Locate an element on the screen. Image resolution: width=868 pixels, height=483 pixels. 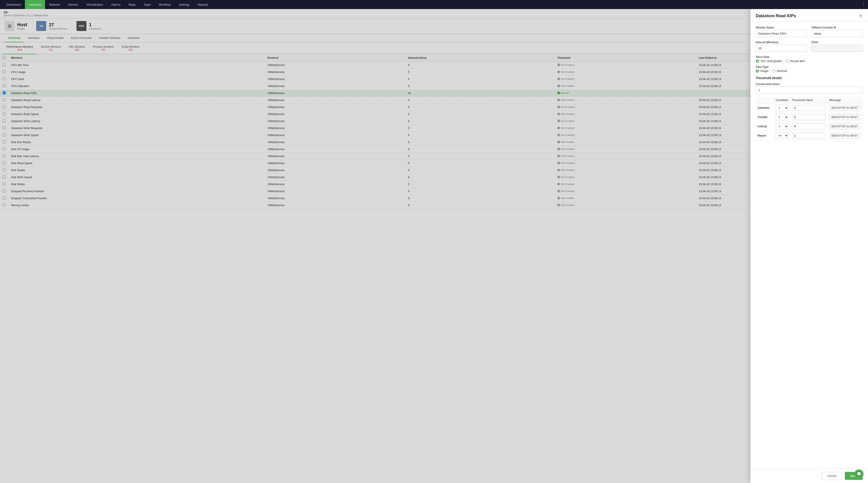
table-row: Disk Bus Resets VIWebService 5 Not Enabl… is located at coordinates (434, 142).